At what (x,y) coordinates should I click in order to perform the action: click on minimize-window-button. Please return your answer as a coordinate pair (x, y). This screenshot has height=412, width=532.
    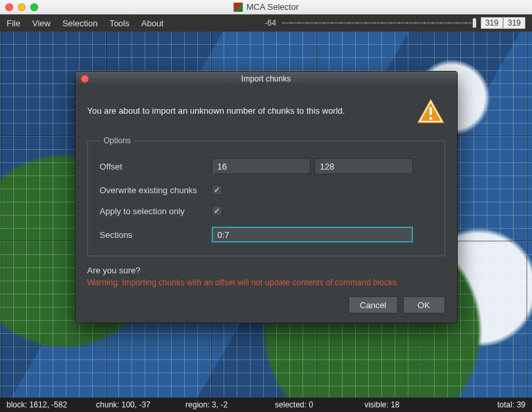
    Looking at the image, I should click on (22, 7).